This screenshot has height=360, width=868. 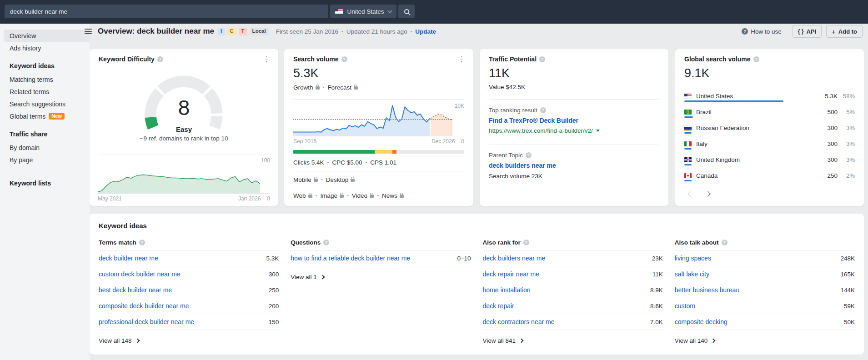 What do you see at coordinates (379, 87) in the screenshot?
I see `growth-forecast-row: Growth•Forecast` at bounding box center [379, 87].